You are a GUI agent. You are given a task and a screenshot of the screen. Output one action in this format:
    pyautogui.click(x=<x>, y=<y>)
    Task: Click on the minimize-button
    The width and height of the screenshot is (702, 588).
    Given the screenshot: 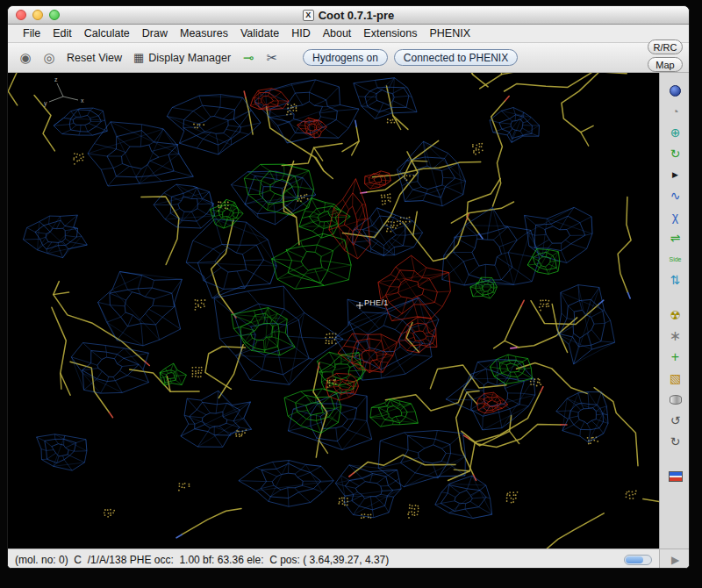 What is the action you would take?
    pyautogui.click(x=38, y=15)
    